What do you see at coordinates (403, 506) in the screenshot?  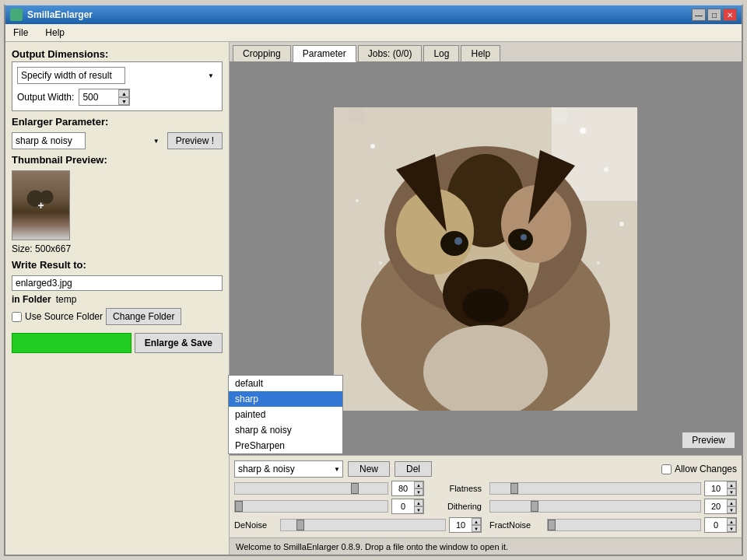 I see `dithering-value` at bounding box center [403, 506].